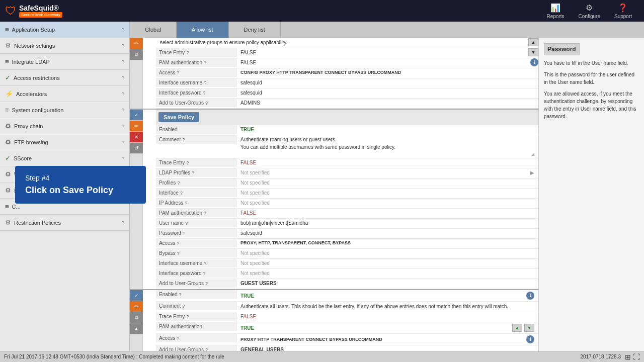  I want to click on sidebar-item-sscore: ✓ SScore ?, so click(64, 158).